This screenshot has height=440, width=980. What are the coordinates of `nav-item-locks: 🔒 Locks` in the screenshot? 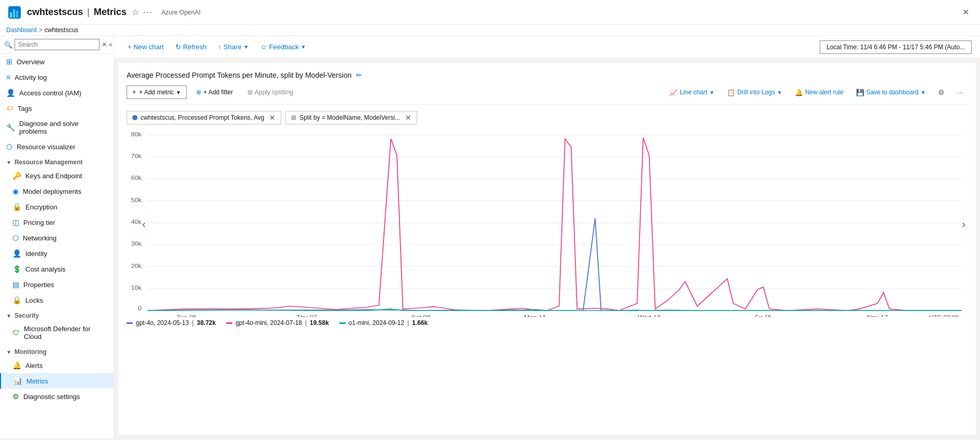 It's located at (57, 300).